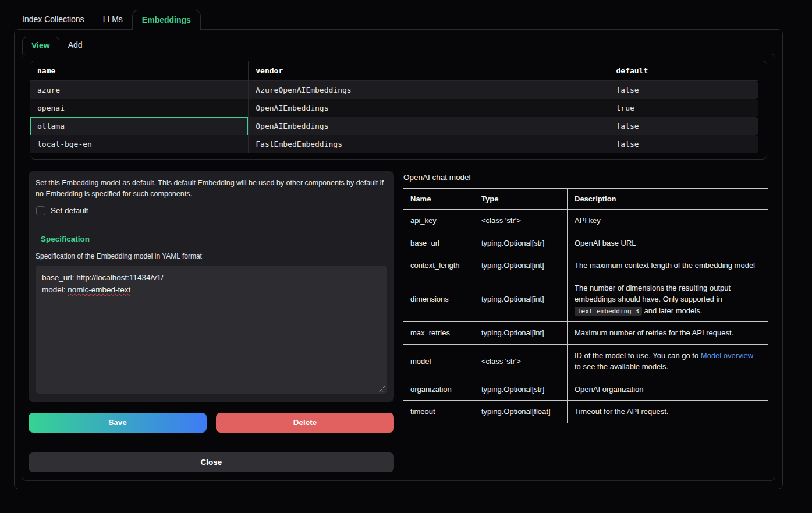 The image size is (812, 513). I want to click on param-name: organization, so click(439, 389).